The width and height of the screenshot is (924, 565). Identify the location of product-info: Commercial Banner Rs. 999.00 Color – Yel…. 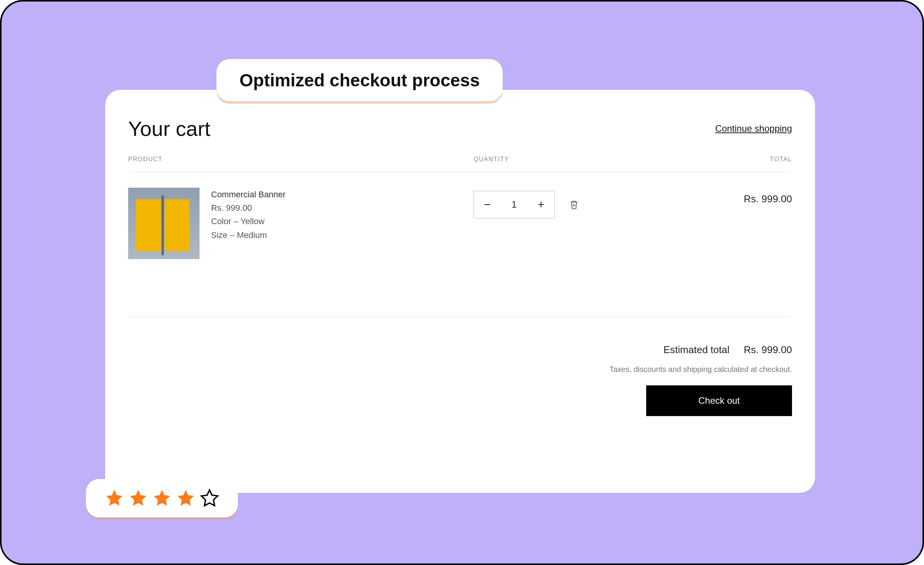
(248, 223).